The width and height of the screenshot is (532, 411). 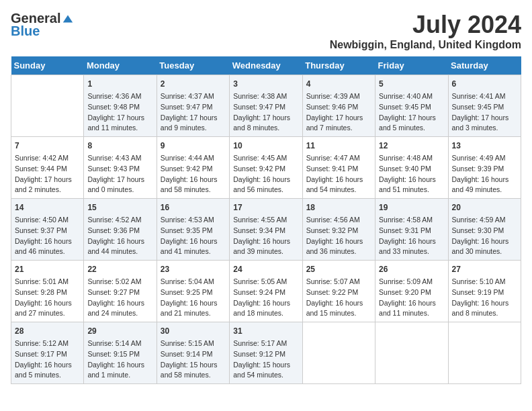 What do you see at coordinates (120, 344) in the screenshot?
I see `day-info: Sunrise: 5:14 AM` at bounding box center [120, 344].